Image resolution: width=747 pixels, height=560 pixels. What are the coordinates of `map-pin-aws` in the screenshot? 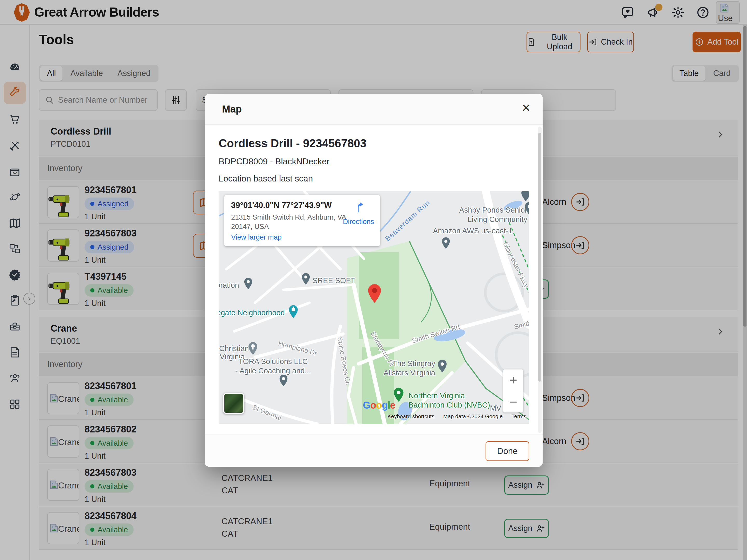 It's located at (446, 243).